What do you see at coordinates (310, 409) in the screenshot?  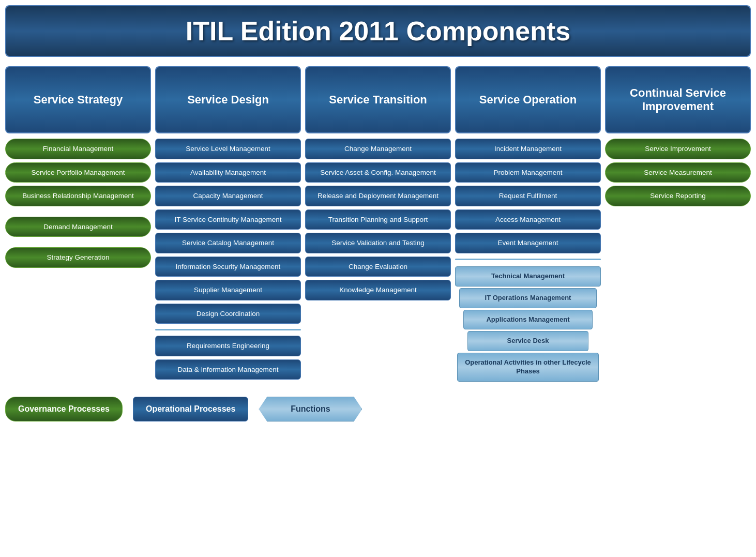 I see `legend-functions: Functions` at bounding box center [310, 409].